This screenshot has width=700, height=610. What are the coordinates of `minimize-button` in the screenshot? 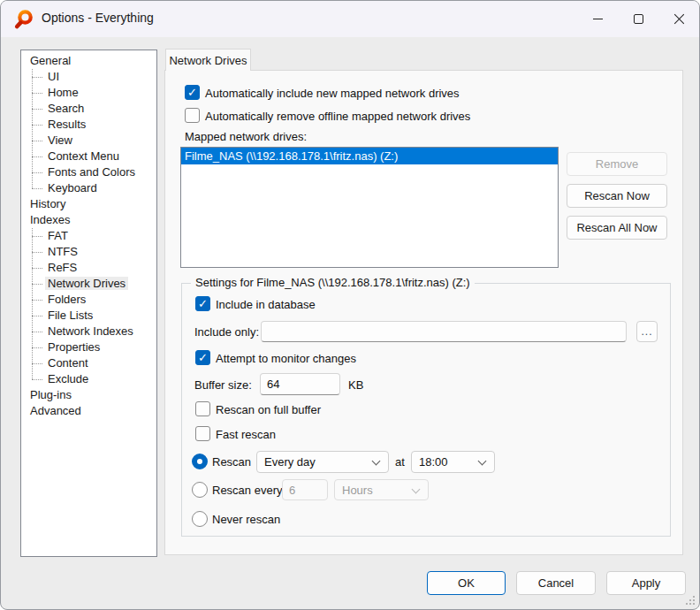 It's located at (597, 19).